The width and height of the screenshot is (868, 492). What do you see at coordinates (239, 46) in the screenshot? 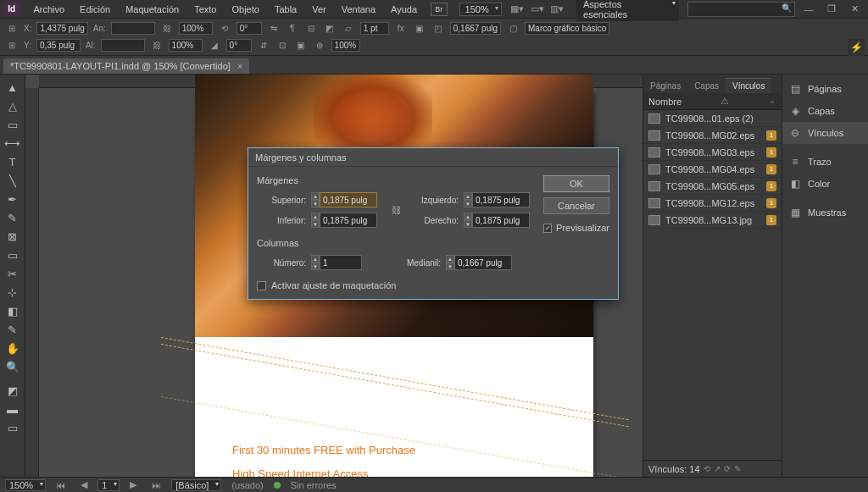
I see `shear-field: 0°` at bounding box center [239, 46].